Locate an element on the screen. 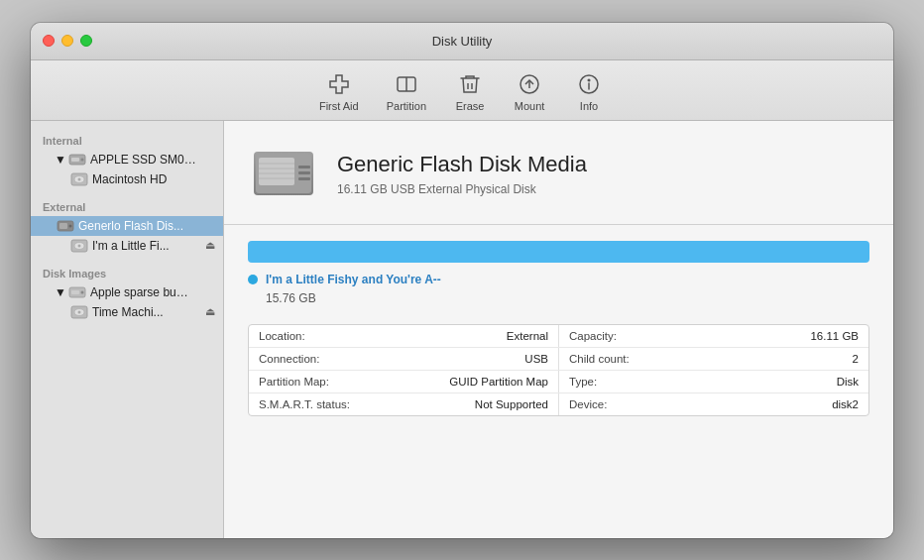 This screenshot has height=560, width=924. generic-flash-label: Generlo Flash Dis... is located at coordinates (131, 226).